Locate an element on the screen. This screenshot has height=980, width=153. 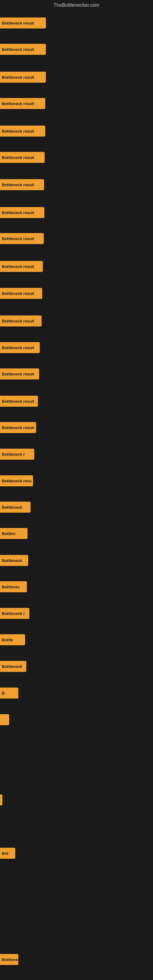
bottleneck-result-label: Bottleneck re is located at coordinates (10, 959).